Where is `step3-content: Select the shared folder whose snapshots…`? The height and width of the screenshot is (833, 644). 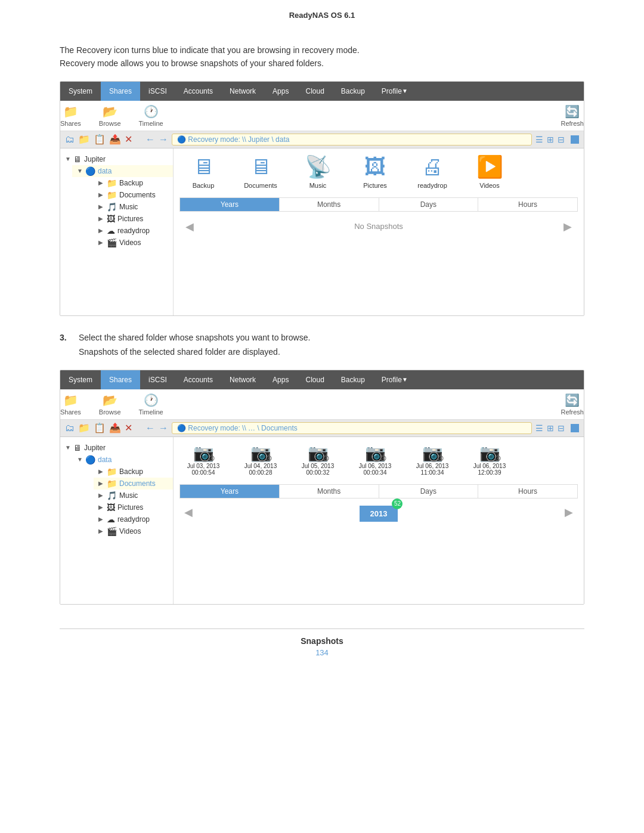 step3-content: Select the shared folder whose snapshots… is located at coordinates (332, 348).